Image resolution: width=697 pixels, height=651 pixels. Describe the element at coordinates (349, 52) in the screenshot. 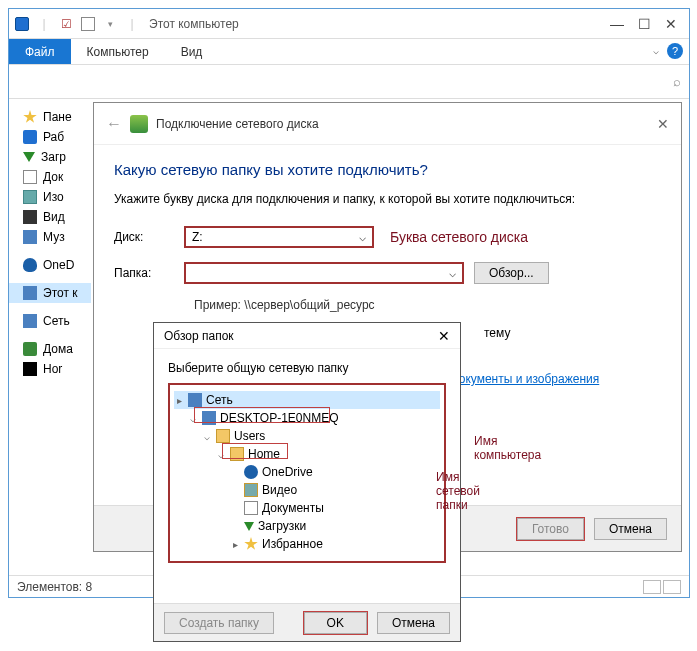

I see `ribbon-tabs: Файл Компьютер Вид ⌵ ?` at that location.